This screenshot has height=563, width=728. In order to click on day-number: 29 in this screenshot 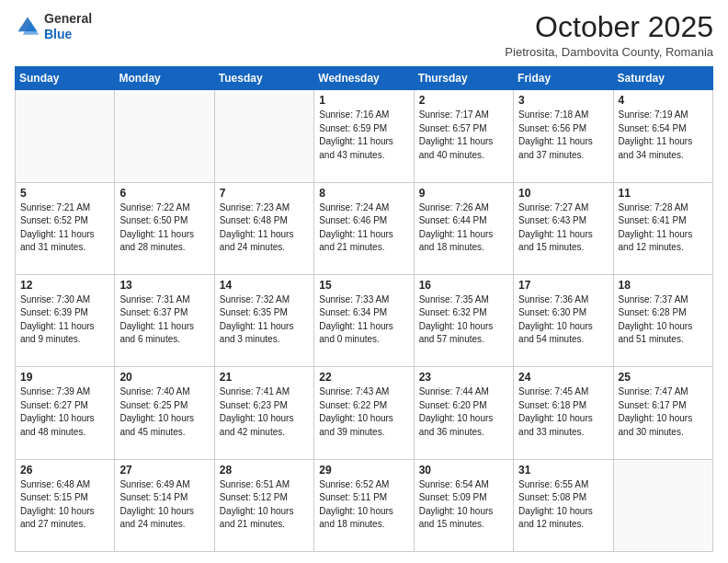, I will do `click(364, 470)`.